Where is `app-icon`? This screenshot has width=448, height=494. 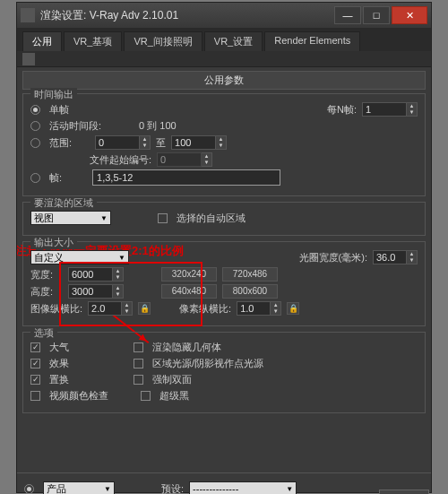
app-icon is located at coordinates (28, 15).